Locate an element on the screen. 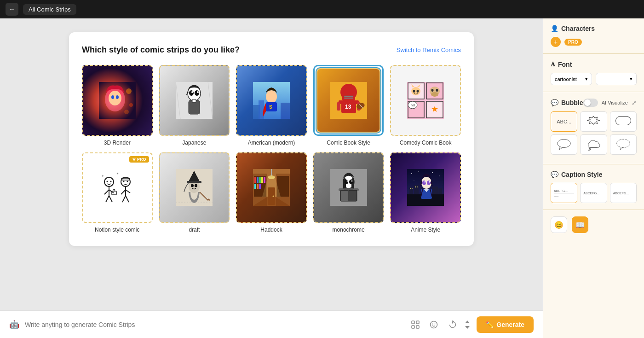  back-button: ← is located at coordinates (12, 9).